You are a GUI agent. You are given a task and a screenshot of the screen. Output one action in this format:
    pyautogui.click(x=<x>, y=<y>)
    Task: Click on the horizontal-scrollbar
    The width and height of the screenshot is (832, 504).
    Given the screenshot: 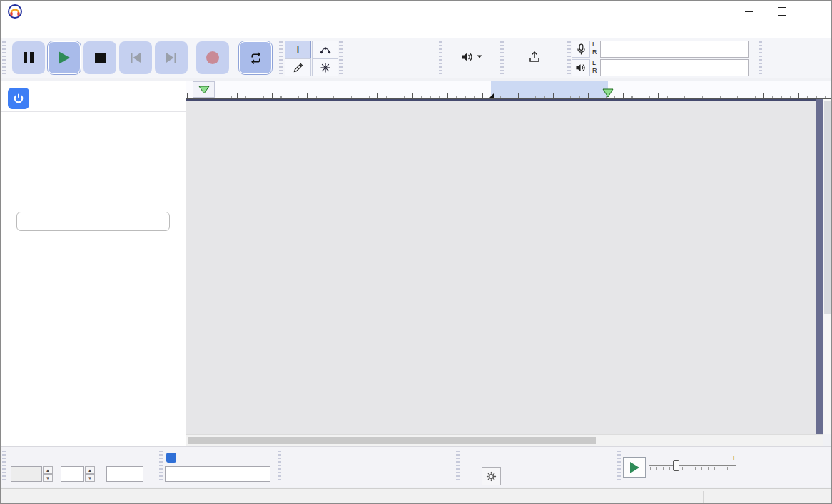 What is the action you would take?
    pyautogui.click(x=504, y=440)
    